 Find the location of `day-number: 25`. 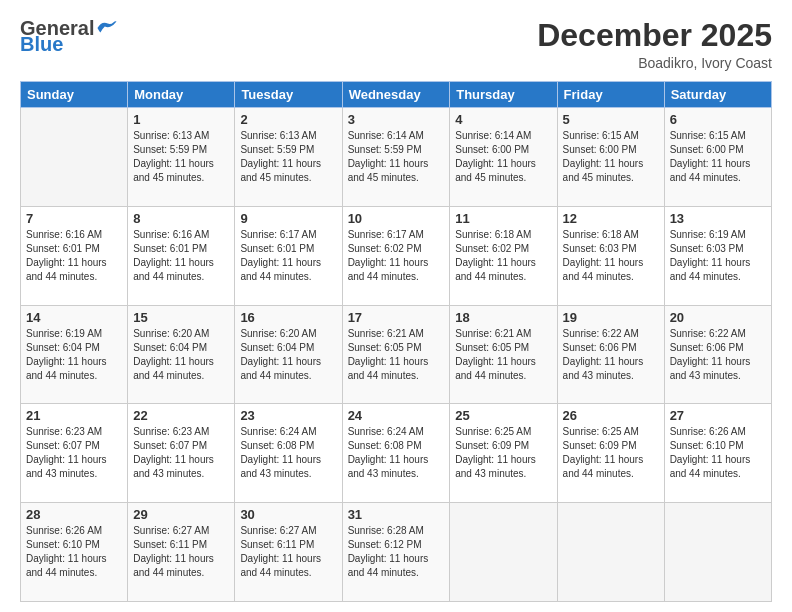

day-number: 25 is located at coordinates (503, 416).